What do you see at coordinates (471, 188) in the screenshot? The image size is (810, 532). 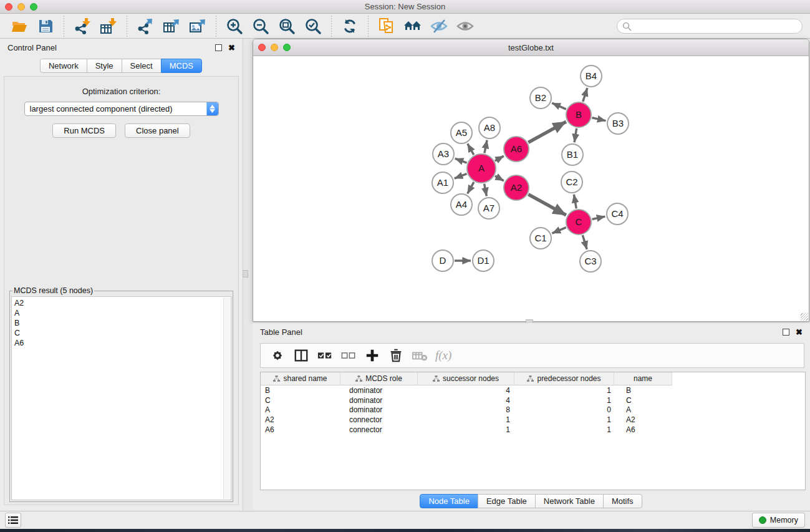 I see `edge-A-A4` at bounding box center [471, 188].